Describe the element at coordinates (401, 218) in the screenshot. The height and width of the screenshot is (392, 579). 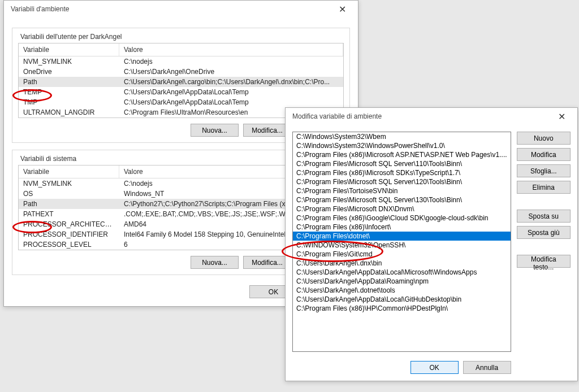
I see `list-item: C:\Program Files (x86)\Google\Cloud SDK\…` at that location.